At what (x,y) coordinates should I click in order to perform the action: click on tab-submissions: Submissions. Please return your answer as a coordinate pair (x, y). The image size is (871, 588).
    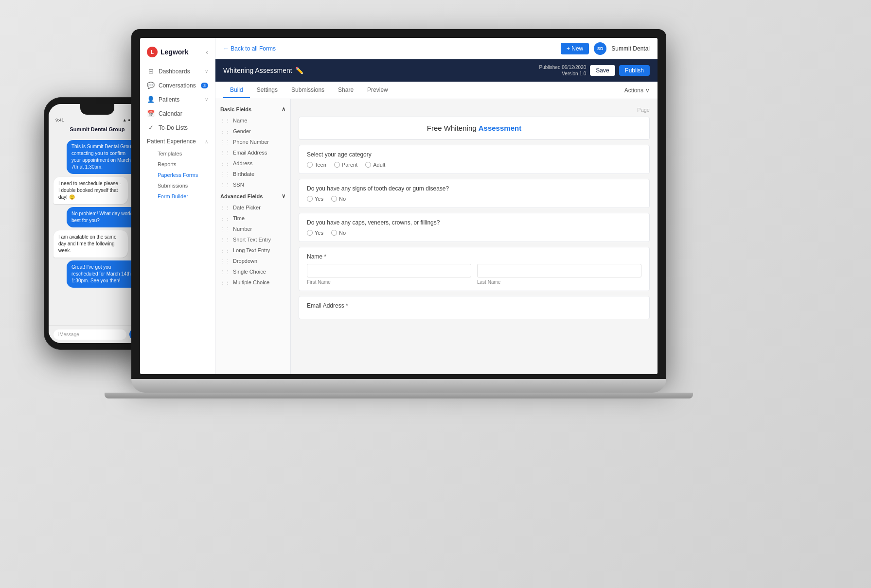
    Looking at the image, I should click on (308, 90).